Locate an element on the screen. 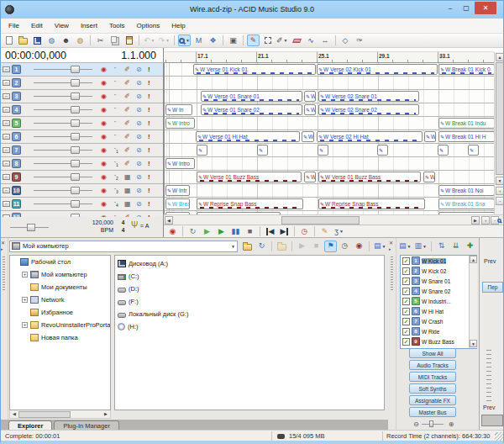 The height and width of the screenshot is (444, 504). redo-icon: ↷▼ is located at coordinates (165, 40).